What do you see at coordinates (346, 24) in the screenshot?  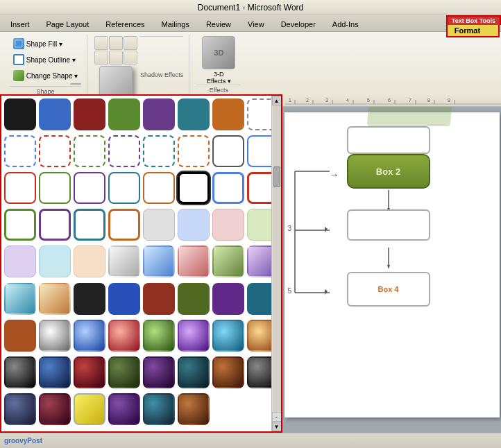 I see `tab-addins: Add-Ins` at bounding box center [346, 24].